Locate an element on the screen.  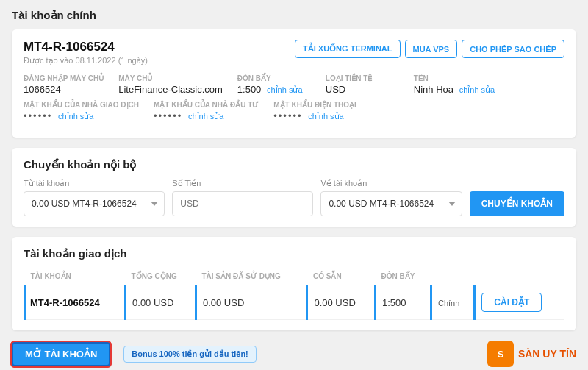
leverage-label: ĐÒN BẨY is located at coordinates (274, 78).